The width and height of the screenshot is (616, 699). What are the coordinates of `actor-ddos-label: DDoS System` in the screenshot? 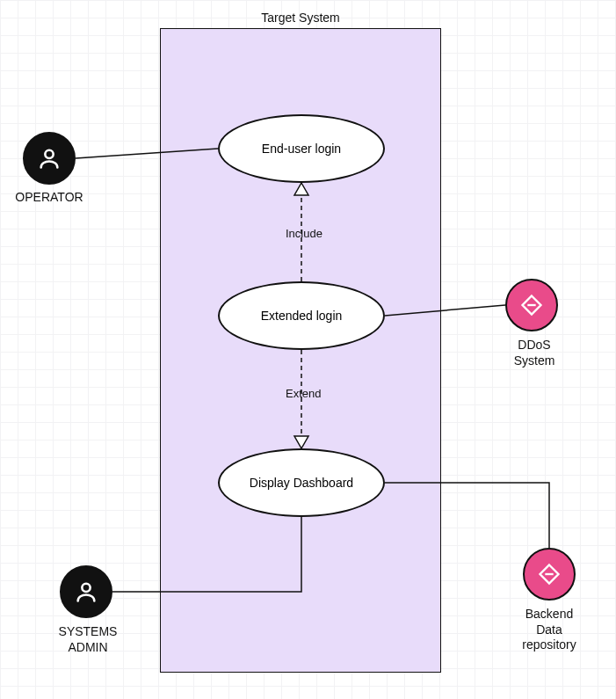 It's located at (534, 353).